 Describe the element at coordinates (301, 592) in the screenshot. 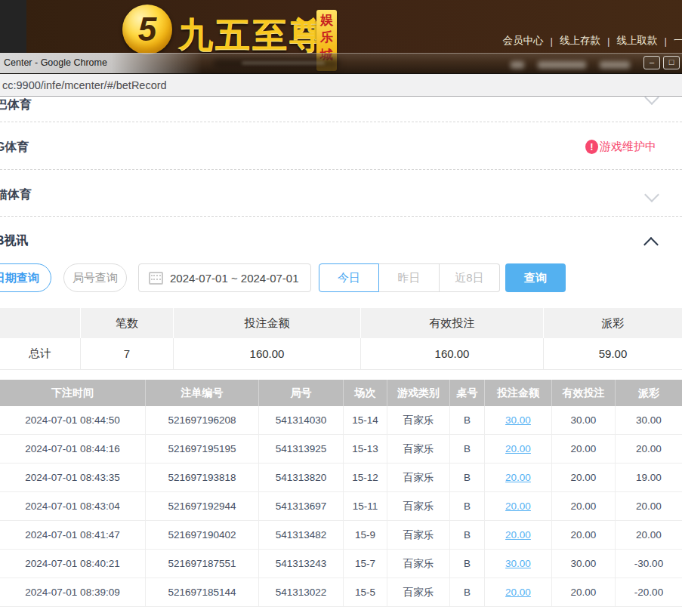

I see `bet-cell: 541313022` at that location.